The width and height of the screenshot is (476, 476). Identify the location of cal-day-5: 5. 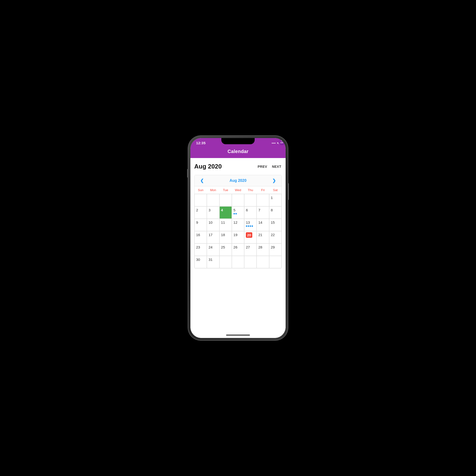
(238, 213).